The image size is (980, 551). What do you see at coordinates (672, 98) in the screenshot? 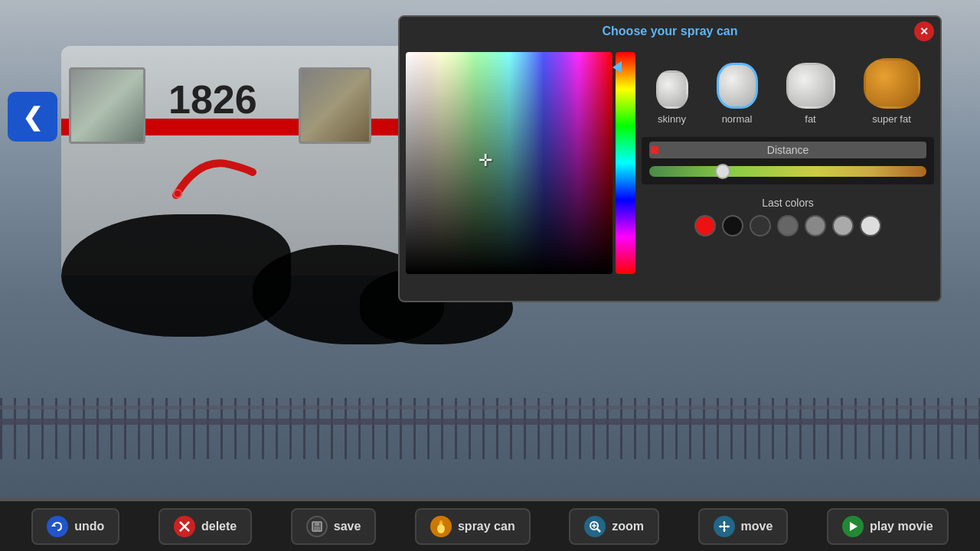
I see `can-option-skinny: skinny` at bounding box center [672, 98].